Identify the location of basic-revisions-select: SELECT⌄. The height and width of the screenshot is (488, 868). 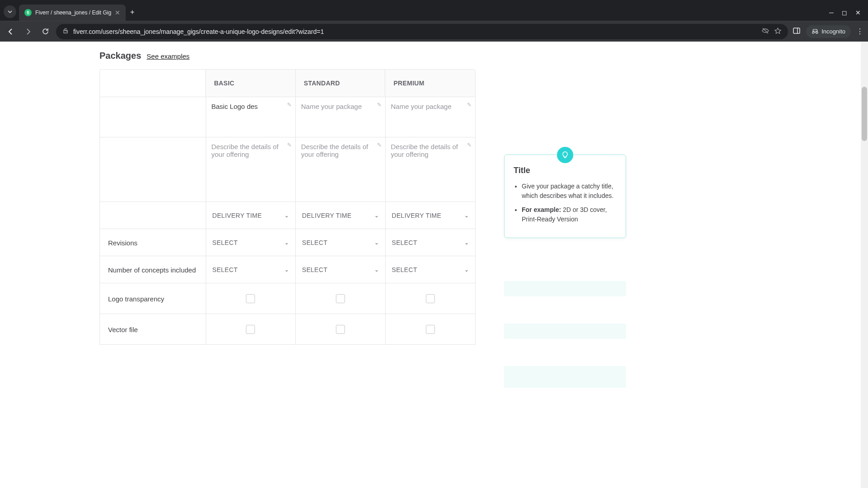
(251, 243).